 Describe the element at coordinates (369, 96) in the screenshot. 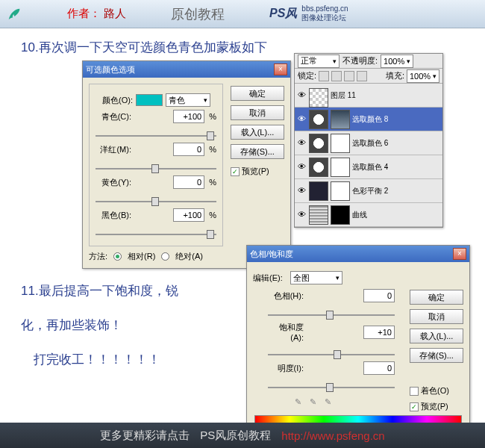

I see `layer-row: 👁图层 11` at that location.